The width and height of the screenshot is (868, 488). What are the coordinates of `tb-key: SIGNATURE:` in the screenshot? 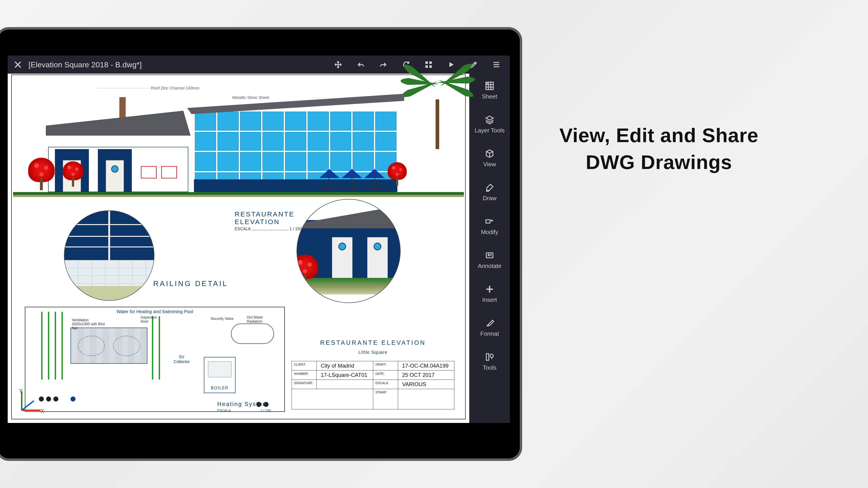 It's located at (304, 385).